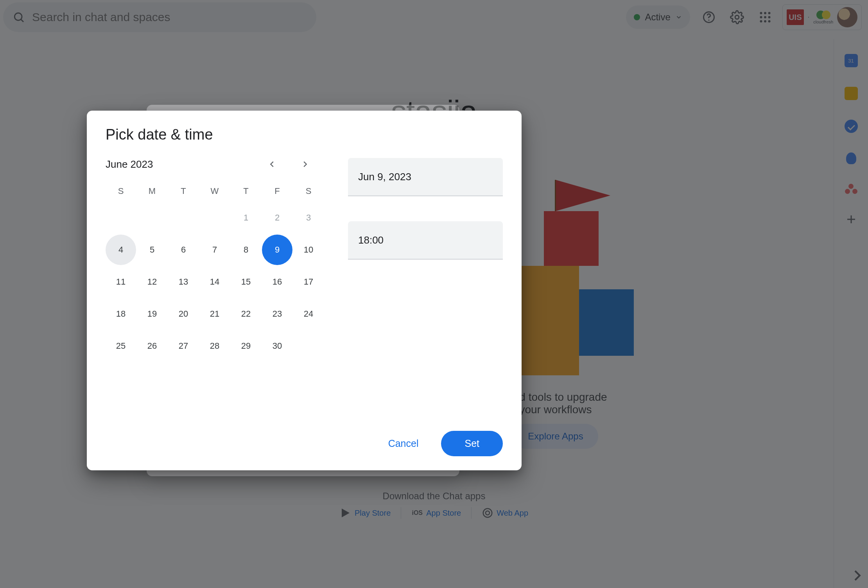 This screenshot has height=588, width=868. What do you see at coordinates (121, 346) in the screenshot?
I see `calendar-day: 25` at bounding box center [121, 346].